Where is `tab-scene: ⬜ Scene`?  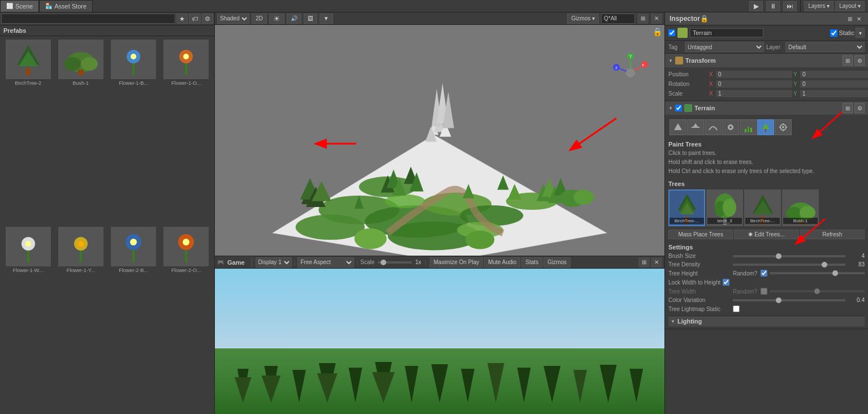 tab-scene: ⬜ Scene is located at coordinates (19, 6).